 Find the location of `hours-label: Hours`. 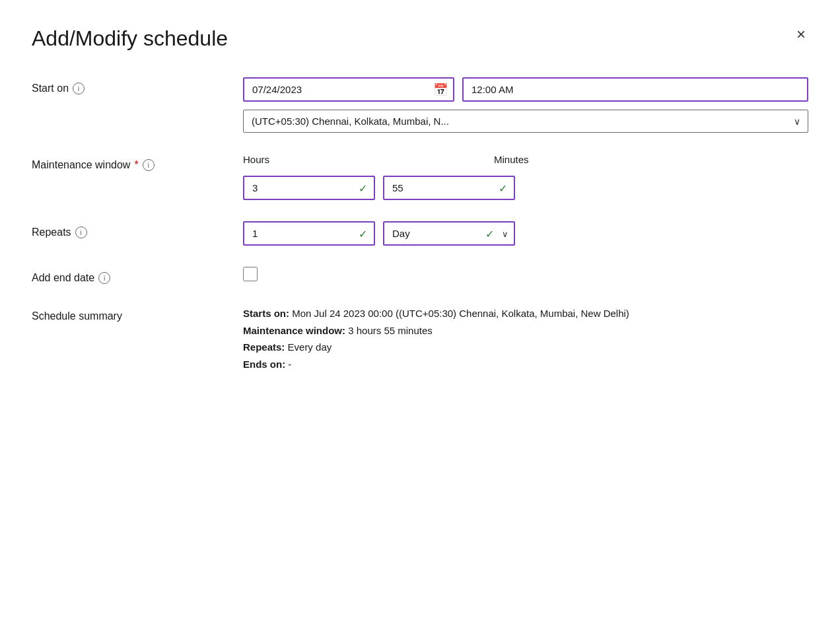

hours-label: Hours is located at coordinates (309, 160).